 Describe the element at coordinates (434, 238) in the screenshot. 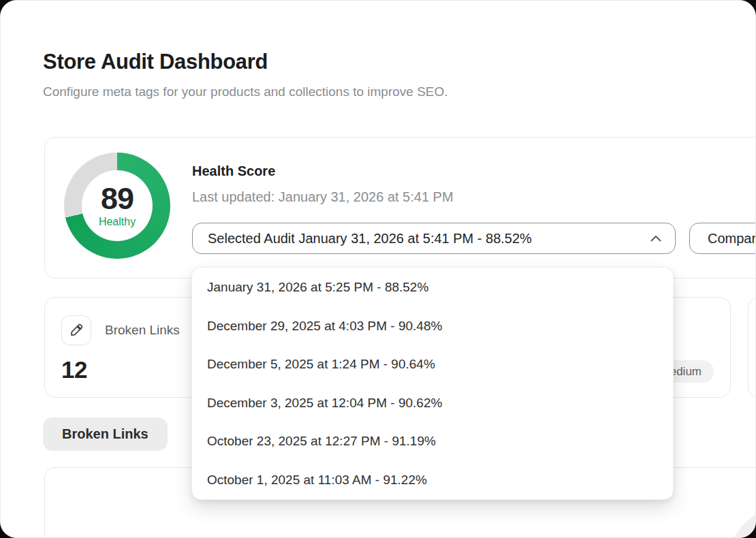

I see `audit-select-dropdown: Selected Audit January 31, 2026 at 5:41 …` at that location.